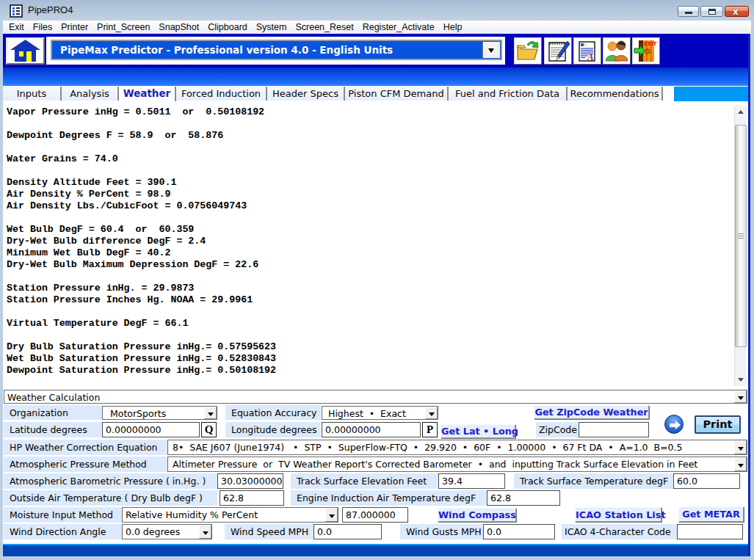  I want to click on icao-station-list-button: ICAO Station List, so click(618, 514).